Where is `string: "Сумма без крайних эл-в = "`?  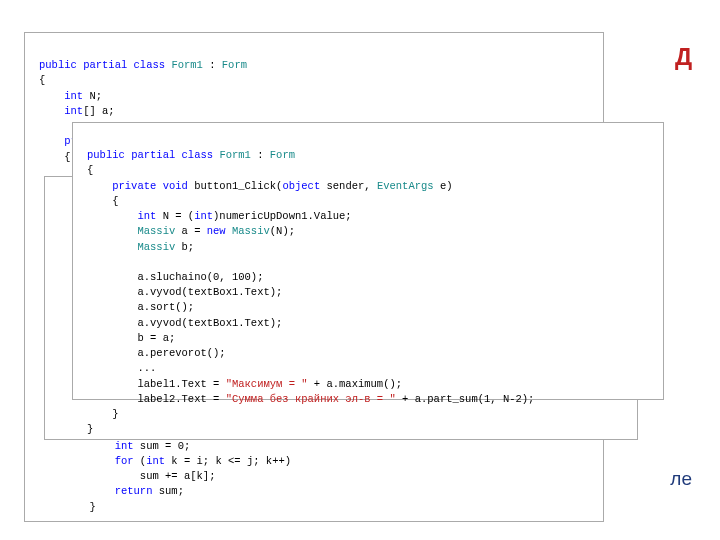
string: "Сумма без крайних эл-в = " is located at coordinates (311, 399).